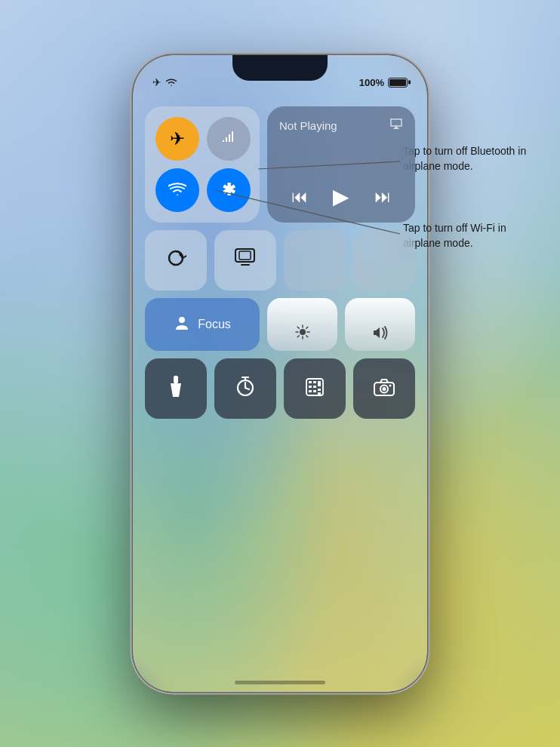 The width and height of the screenshot is (560, 747). I want to click on bluetooth-icon: ✱, so click(229, 190).